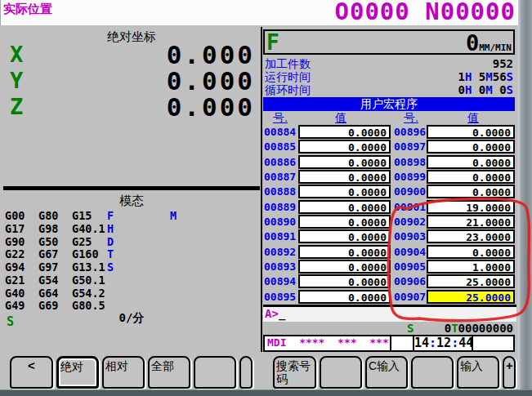 The image size is (532, 396). I want to click on gcode-row: G22 G67 G160 T, so click(132, 255).